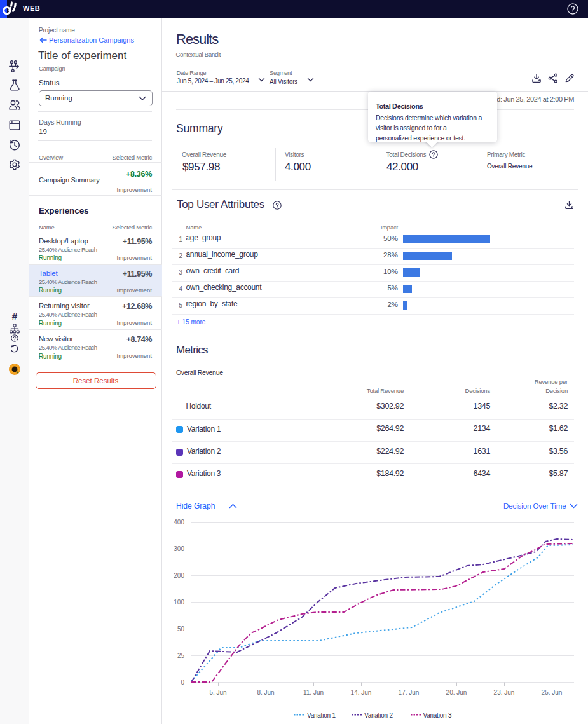  What do you see at coordinates (409, 693) in the screenshot?
I see `svg-text: 17. Jun` at bounding box center [409, 693].